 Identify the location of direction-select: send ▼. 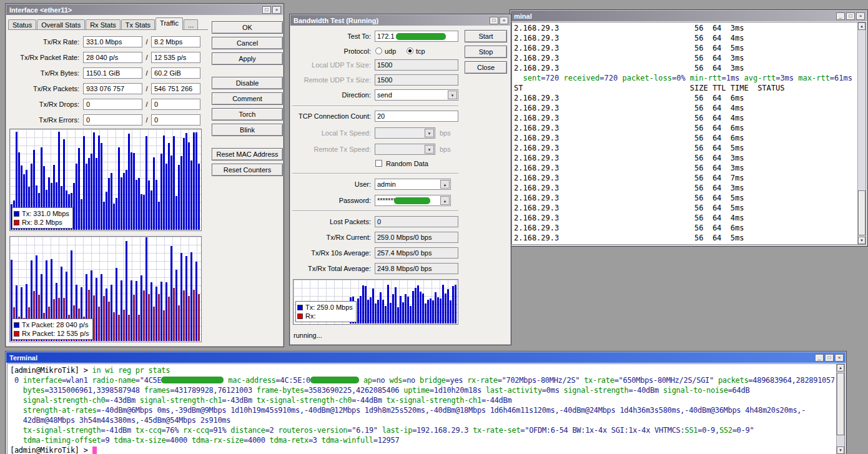
(417, 95).